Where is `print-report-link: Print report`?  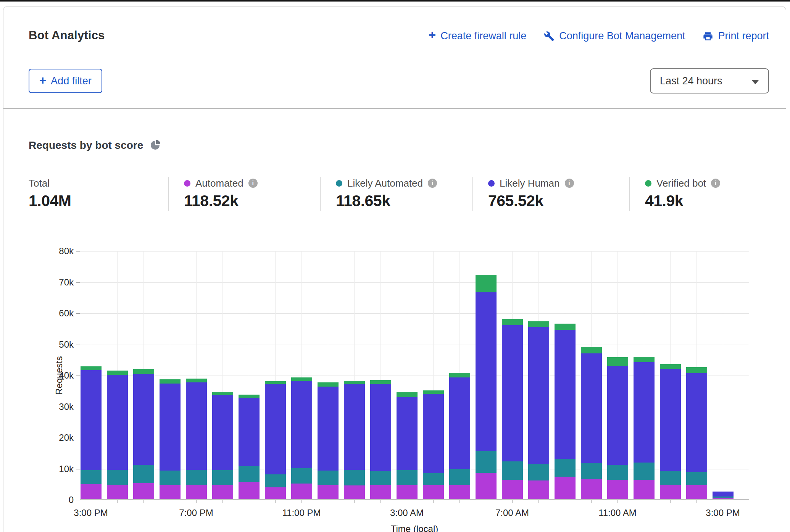
print-report-link: Print report is located at coordinates (736, 36).